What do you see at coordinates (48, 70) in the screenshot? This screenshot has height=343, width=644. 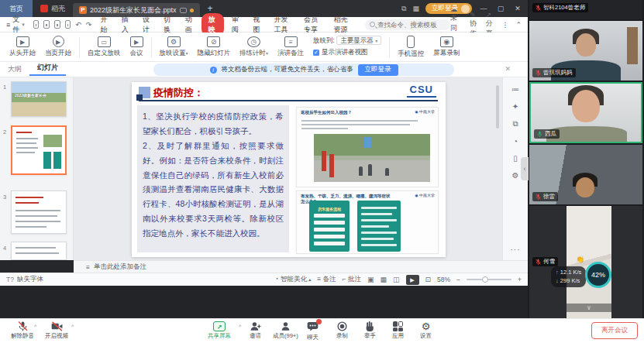 I see `slides-pane-tab: 幻灯片` at bounding box center [48, 70].